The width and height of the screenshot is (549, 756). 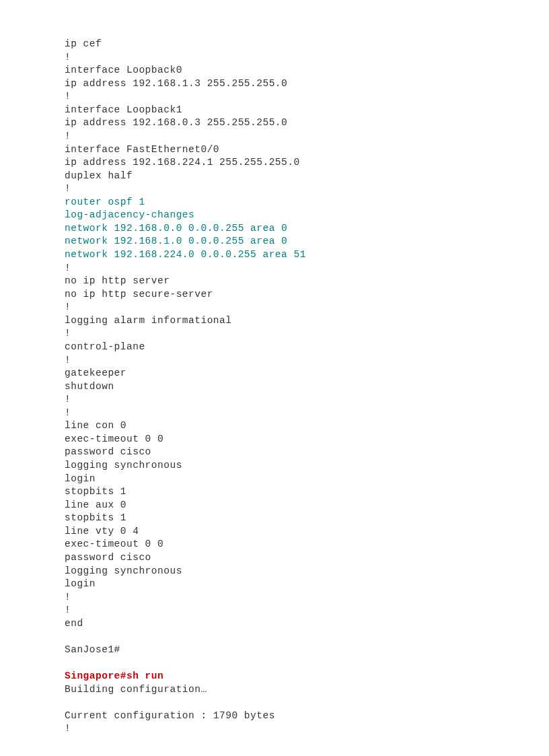 I want to click on config-line: control-plane, so click(x=307, y=347).